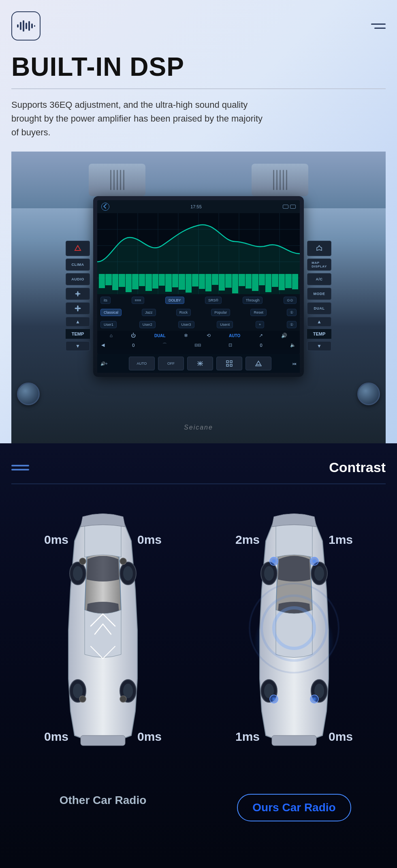 The image size is (397, 868). What do you see at coordinates (319, 334) in the screenshot?
I see `temp-label-right: TEMP` at bounding box center [319, 334].